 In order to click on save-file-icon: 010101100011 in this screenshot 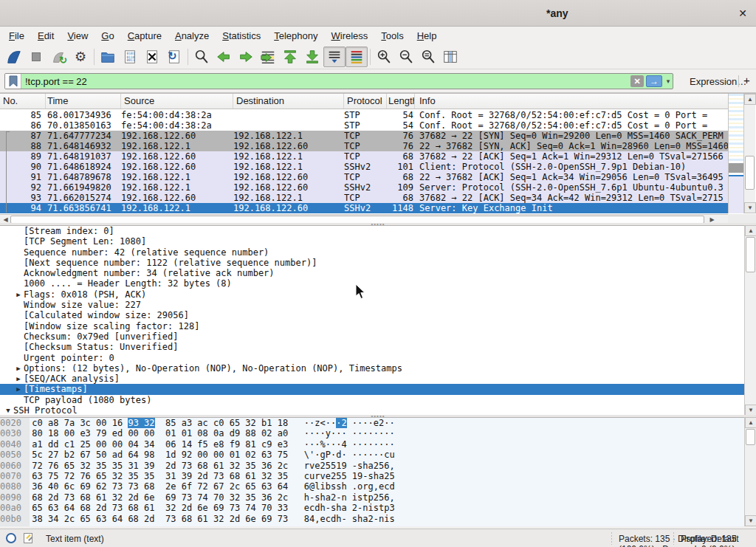, I will do `click(130, 57)`.